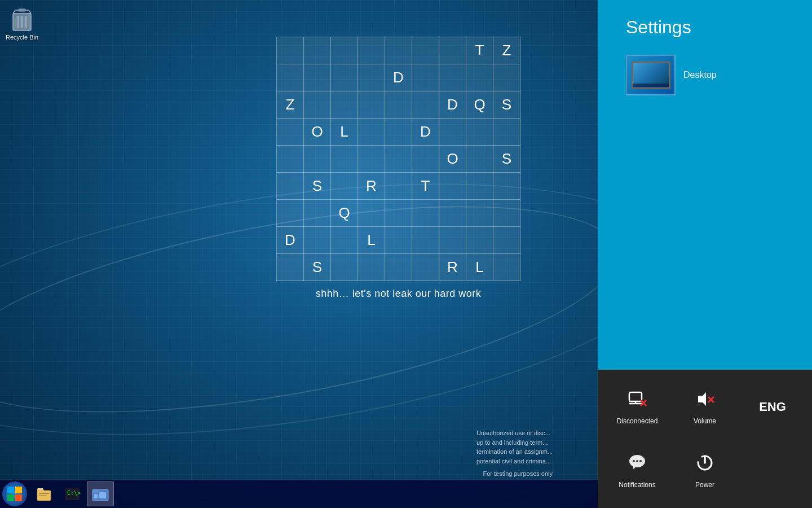 The width and height of the screenshot is (812, 508). Describe the element at coordinates (74, 493) in the screenshot. I see `svg-text: C:\>` at that location.